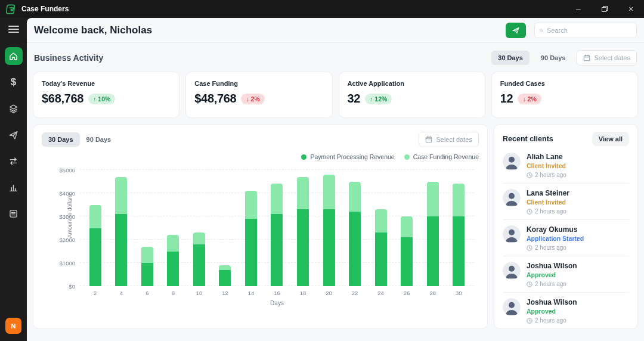 The image size is (644, 341). I want to click on transfer-arrows-icon, so click(13, 161).